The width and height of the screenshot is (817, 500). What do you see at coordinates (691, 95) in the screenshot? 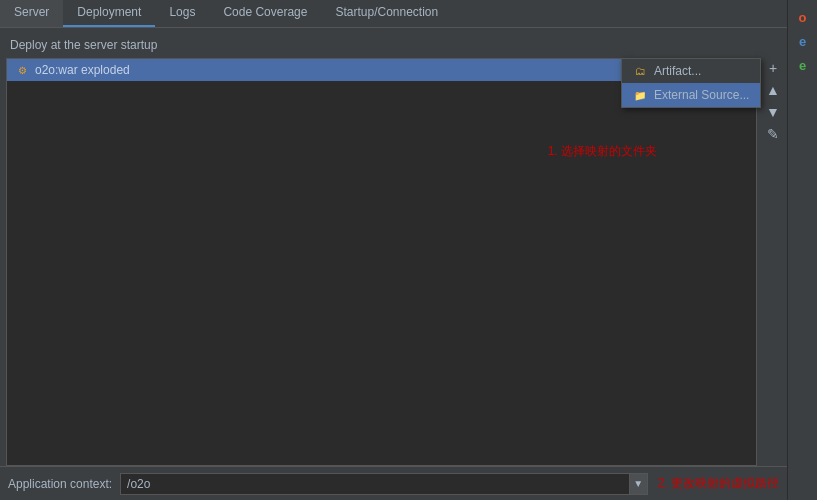
I see `dropdown-item-external-source: 📁 External Source...` at bounding box center [691, 95].